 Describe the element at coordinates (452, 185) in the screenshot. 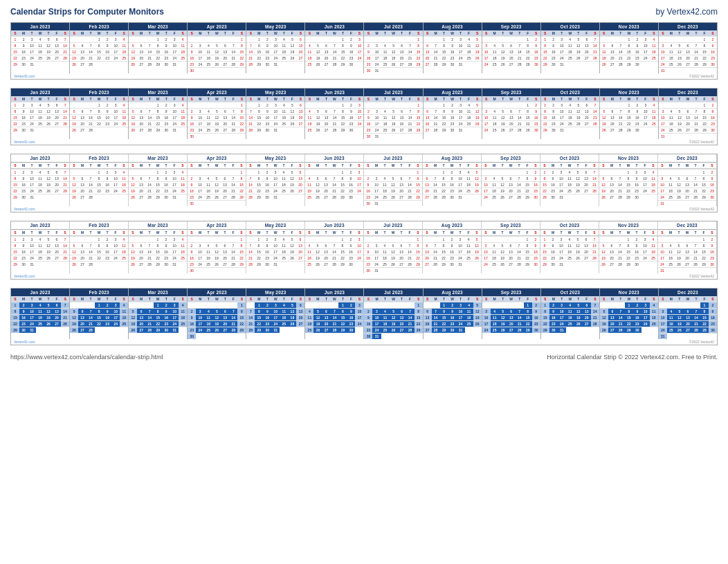

I see `day-cell: 16` at that location.